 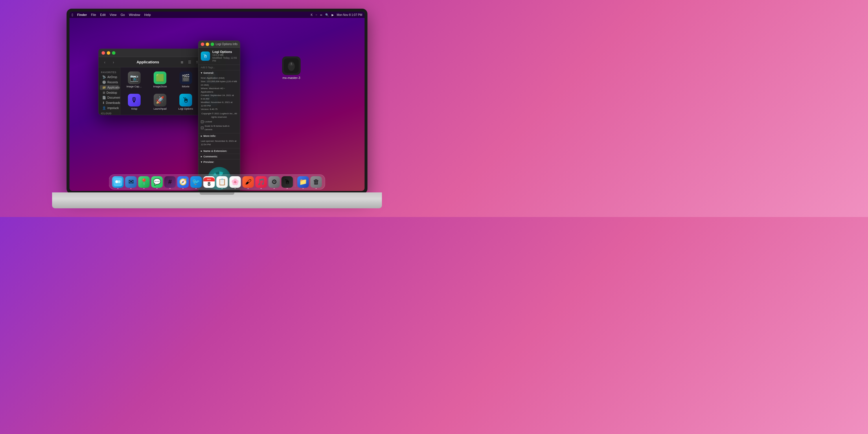 What do you see at coordinates (134, 80) in the screenshot?
I see `app-item-image-capture: 📷Image Capture` at bounding box center [134, 80].